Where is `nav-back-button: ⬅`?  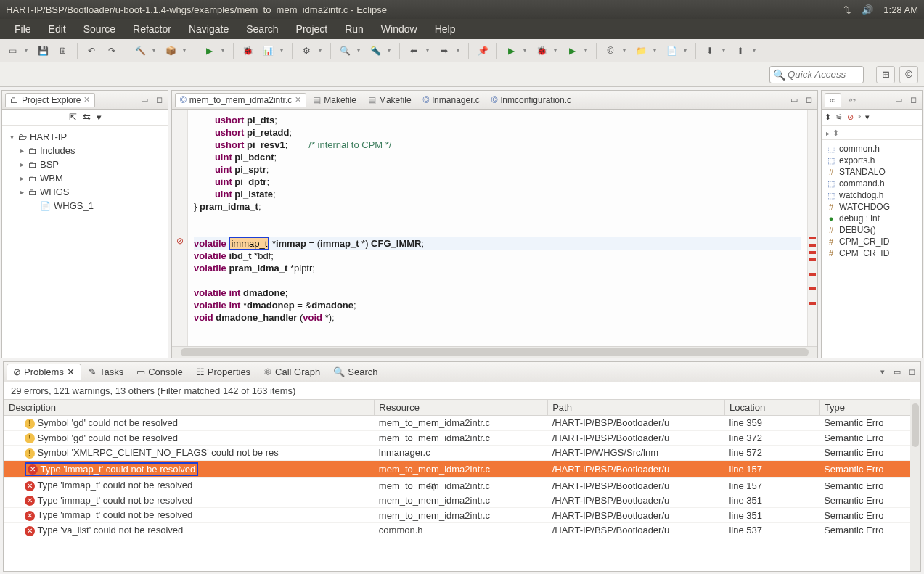
nav-back-button: ⬅ is located at coordinates (414, 51).